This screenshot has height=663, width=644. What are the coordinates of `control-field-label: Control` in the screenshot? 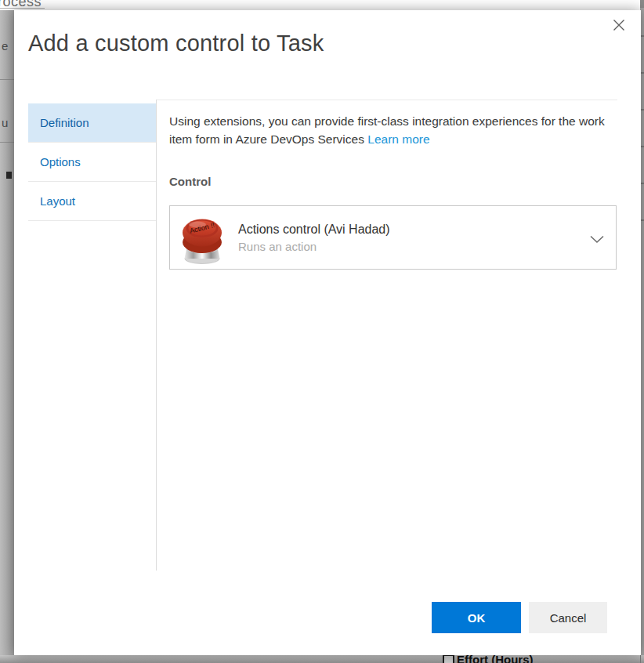 It's located at (190, 182).